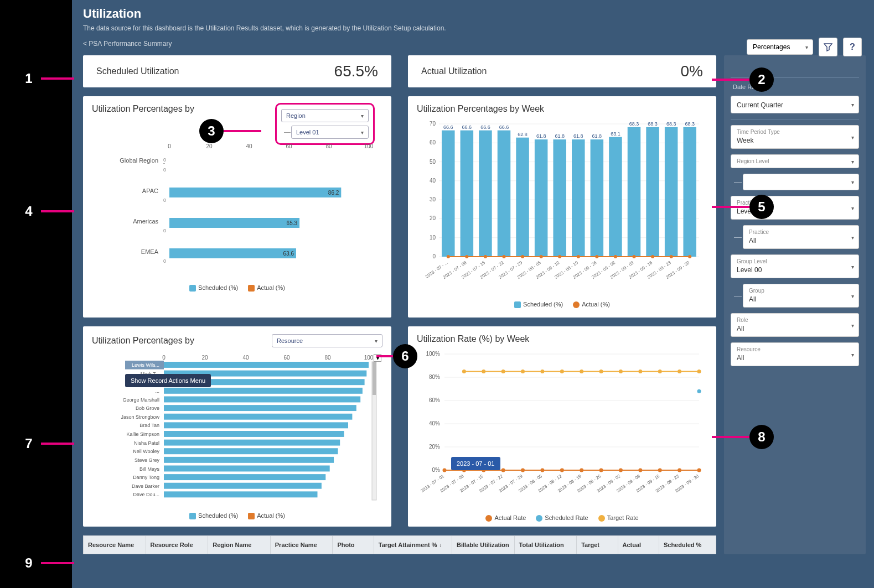  Describe the element at coordinates (795, 105) in the screenshot. I see `filter-date-range: Current Quarter ▾` at that location.